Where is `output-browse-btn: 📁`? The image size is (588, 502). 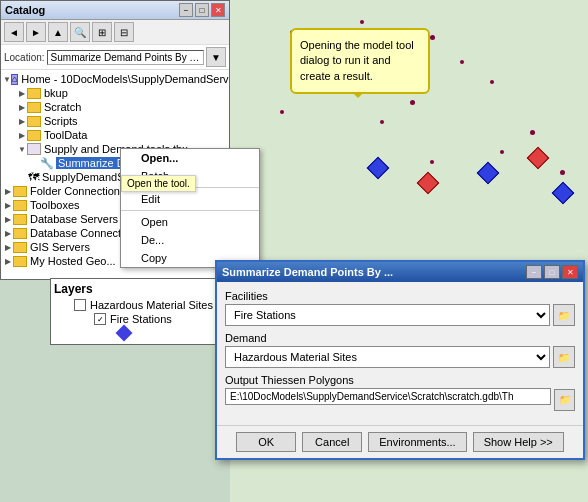
output-browse-btn: 📁 is located at coordinates (564, 400).